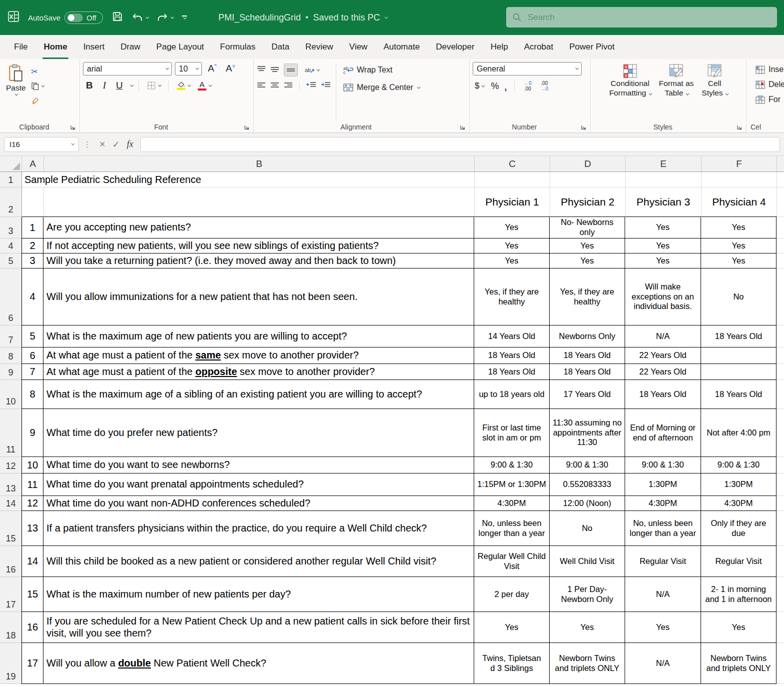 The image size is (784, 687). What do you see at coordinates (513, 202) in the screenshot?
I see `cell-C2: Physician 1` at bounding box center [513, 202].